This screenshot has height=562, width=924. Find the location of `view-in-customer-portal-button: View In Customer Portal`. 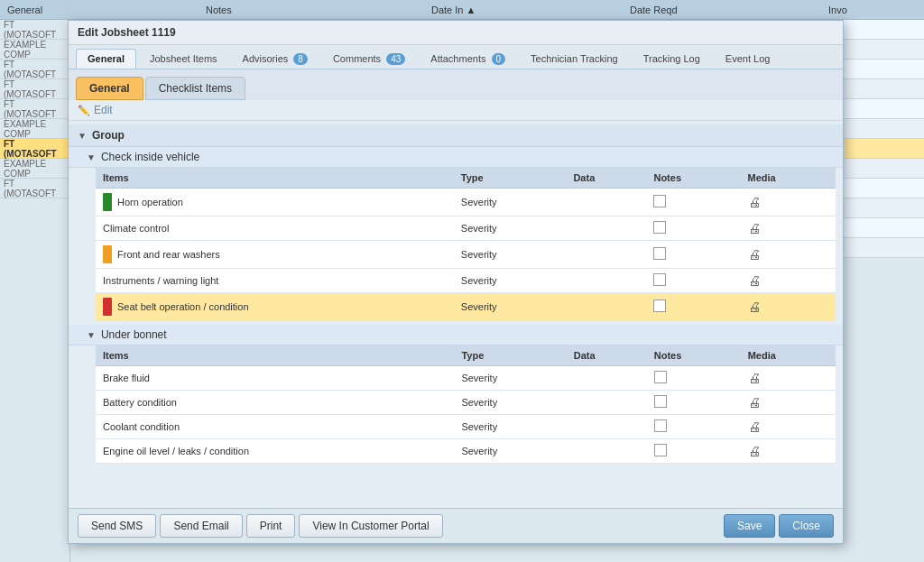

view-in-customer-portal-button: View In Customer Portal is located at coordinates (370, 526).